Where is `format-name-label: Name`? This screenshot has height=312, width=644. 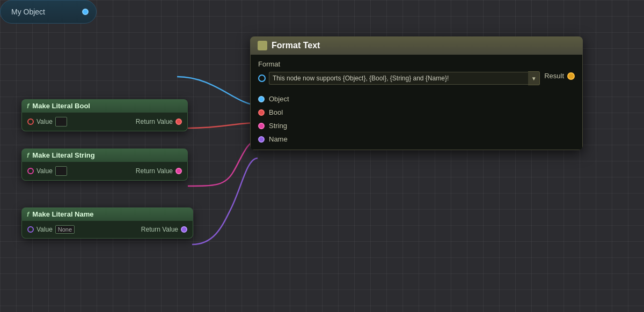
format-name-label: Name is located at coordinates (278, 139).